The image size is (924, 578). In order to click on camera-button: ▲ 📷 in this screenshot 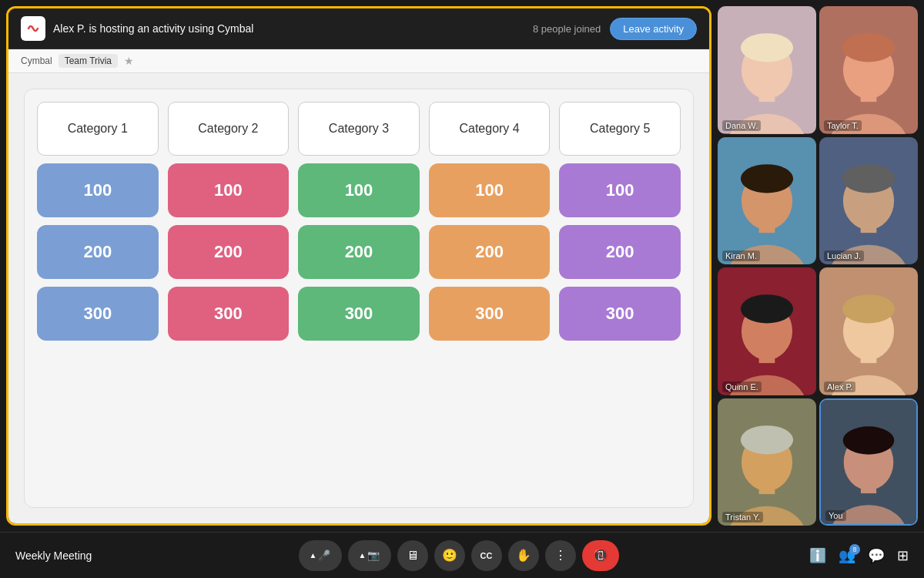, I will do `click(370, 556)`.